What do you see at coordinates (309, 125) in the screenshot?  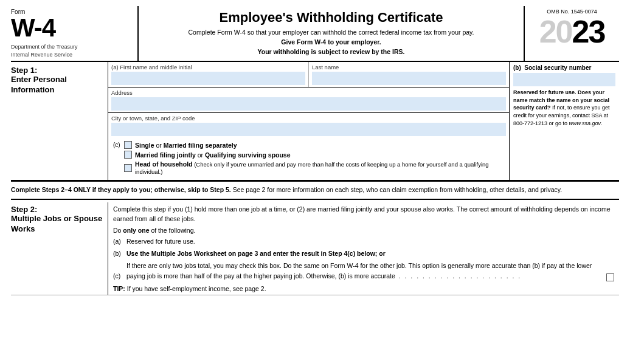 I see `city-row: City or town, state, and ZIP code` at bounding box center [309, 125].